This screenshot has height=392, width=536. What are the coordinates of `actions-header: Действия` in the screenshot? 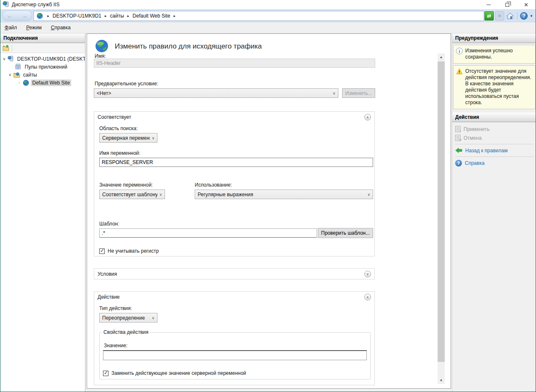 It's located at (494, 117).